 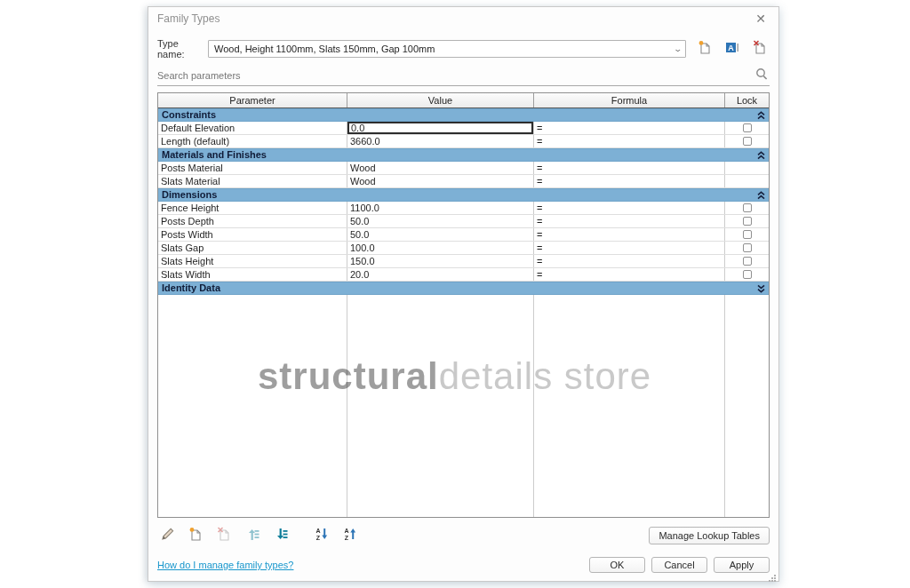 What do you see at coordinates (441, 100) in the screenshot?
I see `column-header-value: Value` at bounding box center [441, 100].